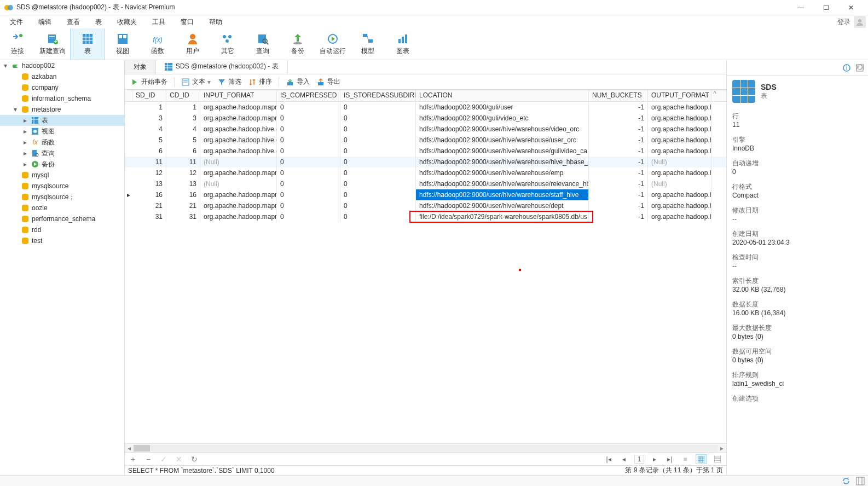 Image resolution: width=868 pixels, height=486 pixels. Describe the element at coordinates (609, 459) in the screenshot. I see `first-page-button: |◂` at that location.